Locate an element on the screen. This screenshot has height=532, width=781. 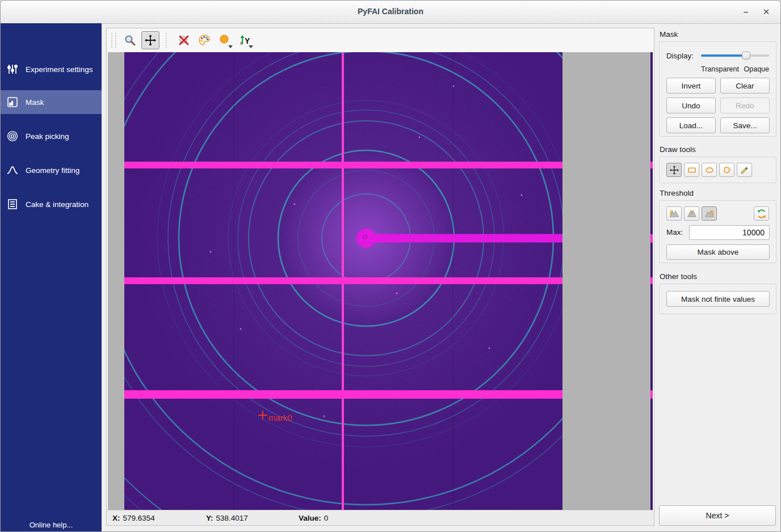
pencil-tool-button is located at coordinates (745, 170).